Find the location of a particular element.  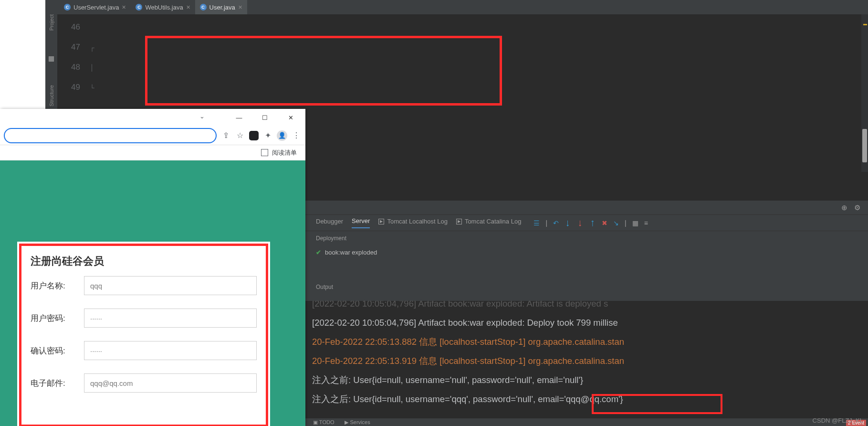

console-line: 注入之前: User{id=null, username='null', pas… is located at coordinates (587, 380).